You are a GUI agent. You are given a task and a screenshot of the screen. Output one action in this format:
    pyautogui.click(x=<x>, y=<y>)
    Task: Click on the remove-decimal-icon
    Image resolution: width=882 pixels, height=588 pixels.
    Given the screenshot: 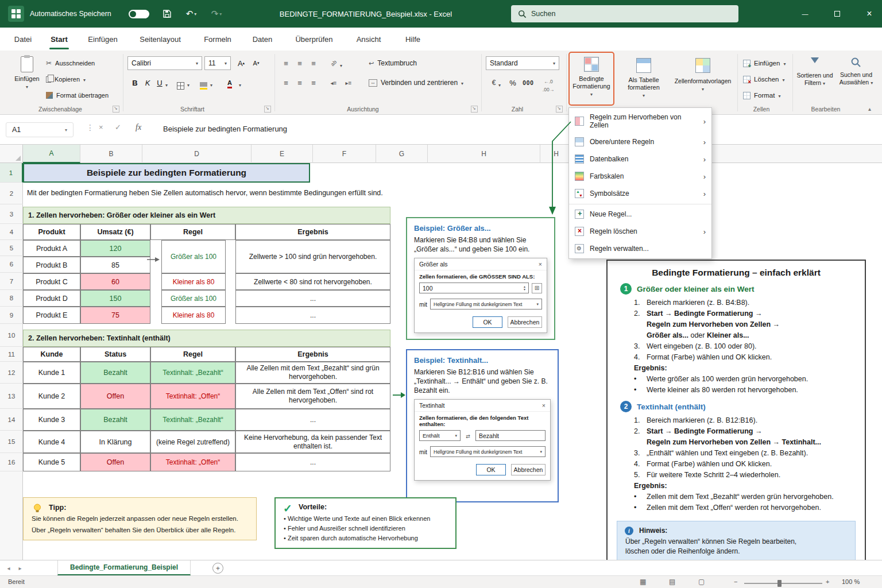 What is the action you would take?
    pyautogui.click(x=548, y=90)
    